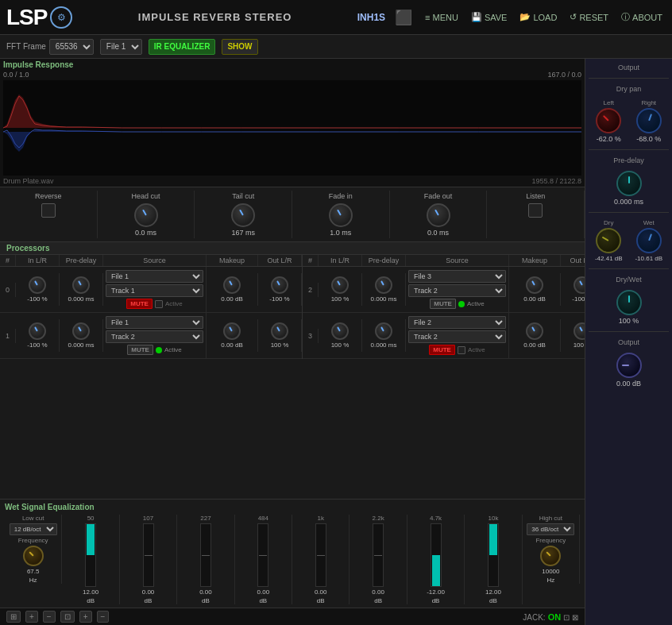  What do you see at coordinates (81, 331) in the screenshot?
I see `proc-1-predelay-knob` at bounding box center [81, 331].